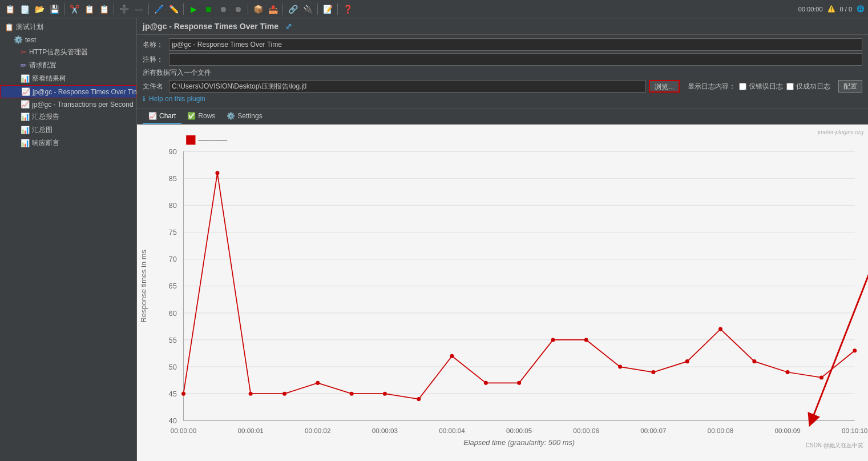  Describe the element at coordinates (54, 9) in the screenshot. I see `toolbar-save-icon: 💾` at that location.